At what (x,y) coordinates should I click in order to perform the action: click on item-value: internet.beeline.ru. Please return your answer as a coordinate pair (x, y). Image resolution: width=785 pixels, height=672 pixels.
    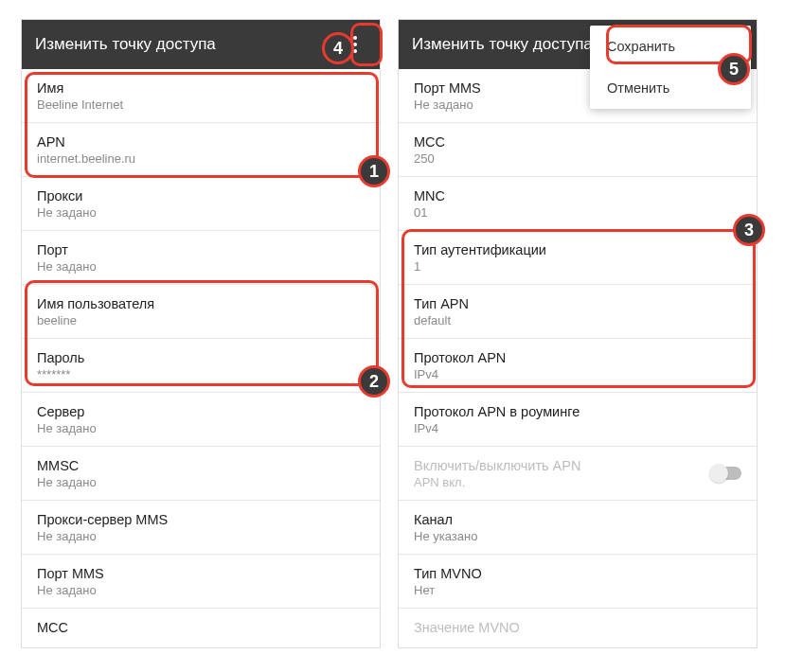
    Looking at the image, I should click on (201, 159).